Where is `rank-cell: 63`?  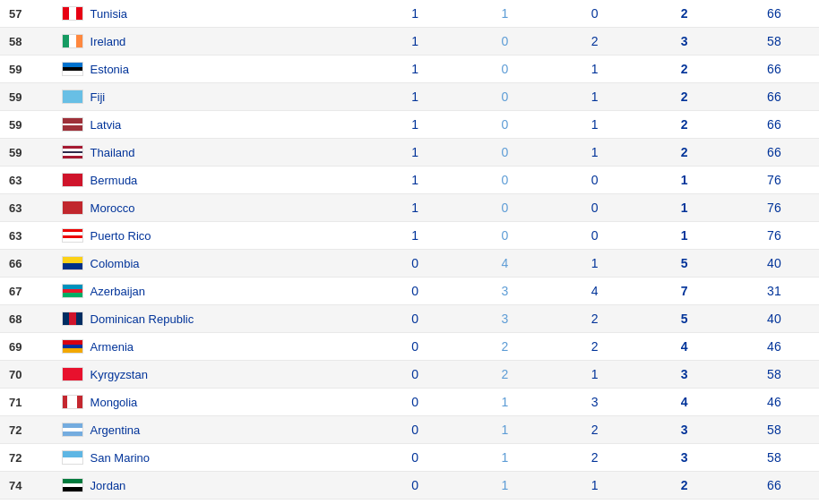 rank-cell: 63 is located at coordinates (29, 236).